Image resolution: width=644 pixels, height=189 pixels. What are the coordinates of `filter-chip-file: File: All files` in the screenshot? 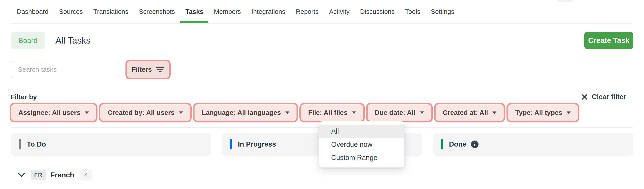 It's located at (332, 113).